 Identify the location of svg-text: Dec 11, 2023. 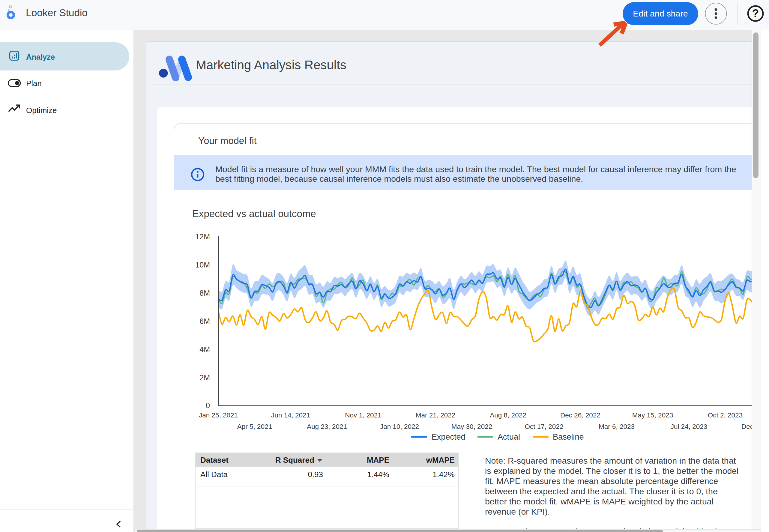
(747, 427).